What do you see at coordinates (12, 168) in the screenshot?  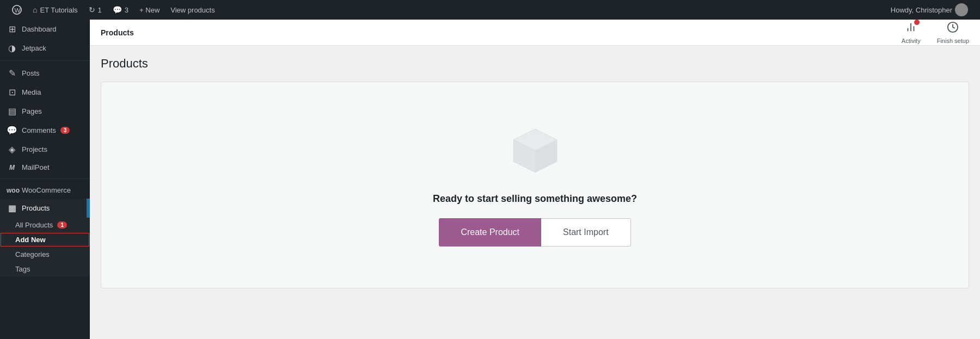 I see `mailpoet-icon: M` at bounding box center [12, 168].